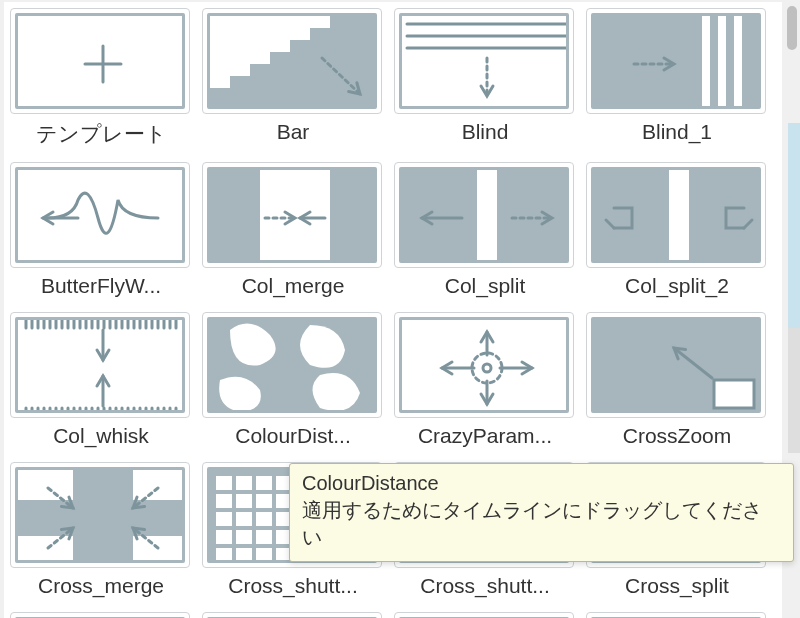 Image resolution: width=800 pixels, height=618 pixels. I want to click on tooltip: ColourDistance 適用するためにタイムラインにドラッグしてください, so click(542, 512).